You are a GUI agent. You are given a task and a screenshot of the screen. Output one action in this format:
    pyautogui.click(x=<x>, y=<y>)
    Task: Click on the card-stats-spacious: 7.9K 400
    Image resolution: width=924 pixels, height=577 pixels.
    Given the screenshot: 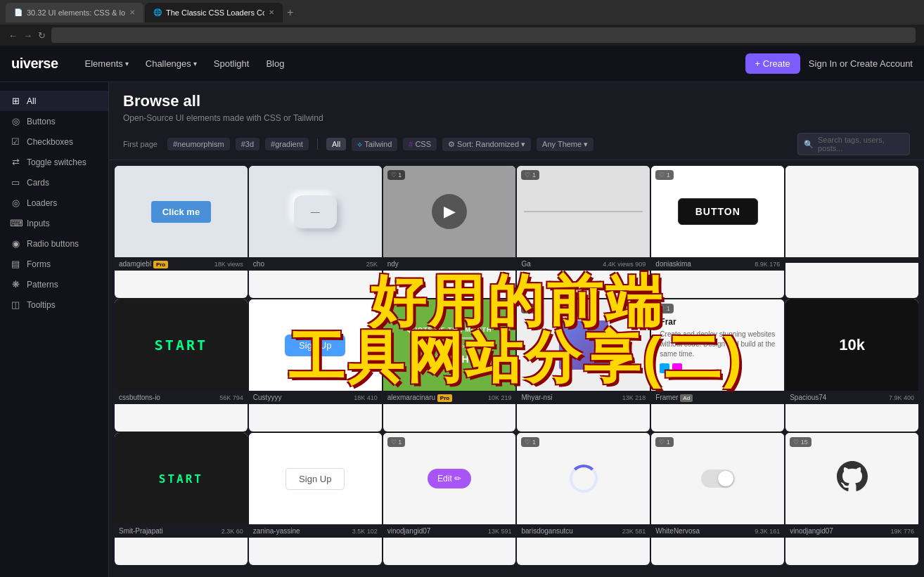 What is the action you would take?
    pyautogui.click(x=901, y=398)
    